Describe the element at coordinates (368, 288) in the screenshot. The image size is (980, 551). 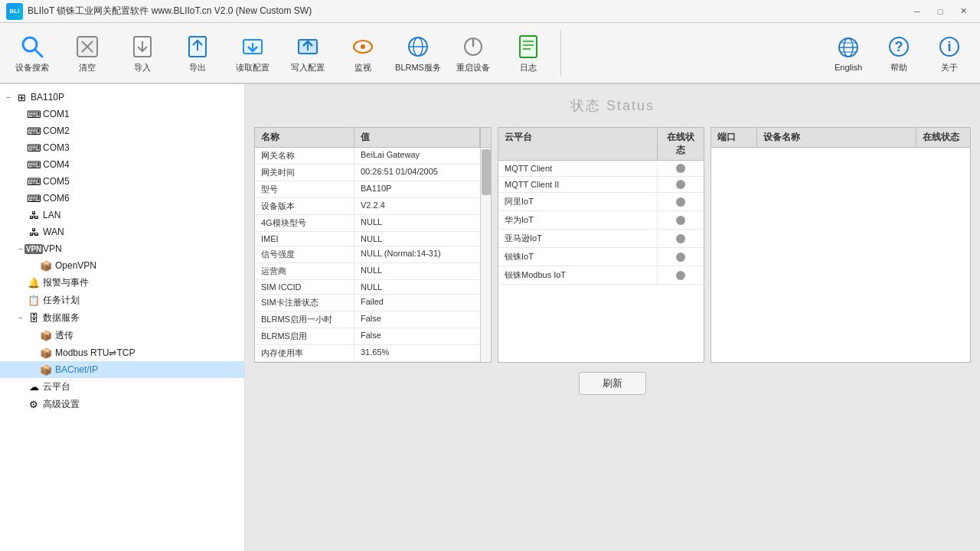
I see `info-table-row: SIM ICCIDNULL` at that location.